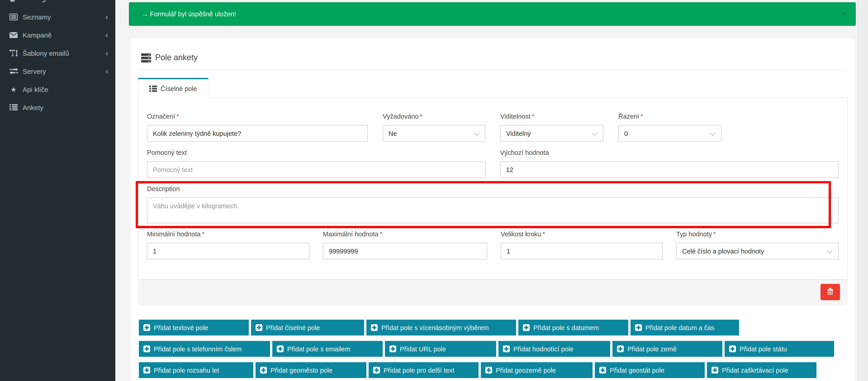  I want to click on add-datum-button: Přidat pole s datumem, so click(574, 328).